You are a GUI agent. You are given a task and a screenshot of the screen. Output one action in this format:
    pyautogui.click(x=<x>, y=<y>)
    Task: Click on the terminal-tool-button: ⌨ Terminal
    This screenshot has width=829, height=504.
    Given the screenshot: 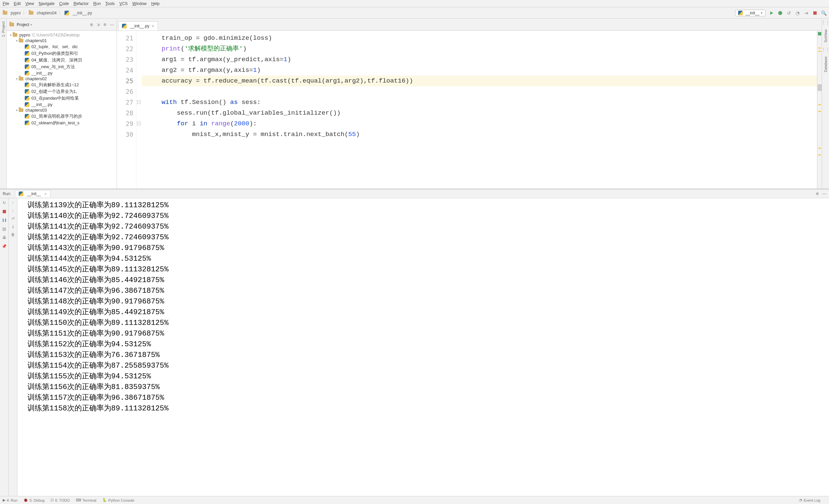 What is the action you would take?
    pyautogui.click(x=86, y=500)
    